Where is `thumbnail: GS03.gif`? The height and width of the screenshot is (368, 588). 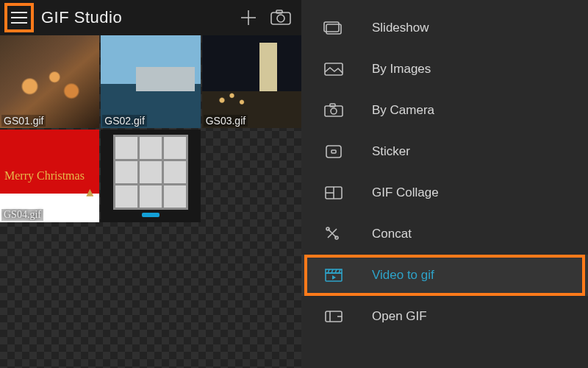
thumbnail: GS03.gif is located at coordinates (251, 82).